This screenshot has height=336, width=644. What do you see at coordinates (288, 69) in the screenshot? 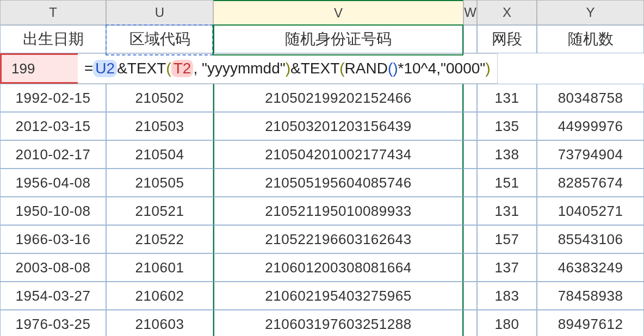
I see `formula-bar-inline: = U2 & TEXT ( T2 , "yyyymmdd" ) & TEXT (…` at bounding box center [288, 69].